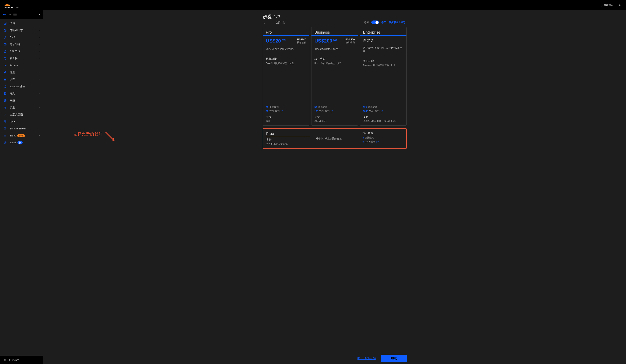 This screenshot has width=626, height=364. Describe the element at coordinates (21, 86) in the screenshot. I see `sidebar-item-workers: Workers 路由` at that location.